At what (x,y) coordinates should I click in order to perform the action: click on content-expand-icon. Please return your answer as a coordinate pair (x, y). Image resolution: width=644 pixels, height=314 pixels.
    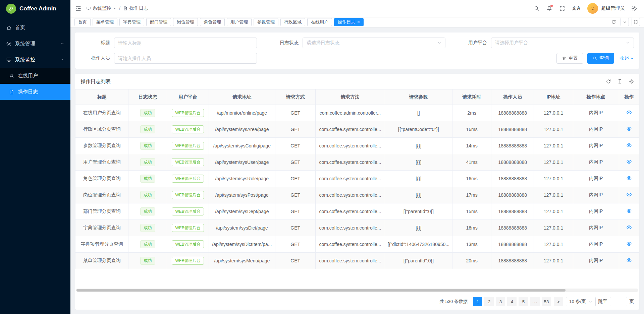
    Looking at the image, I should click on (636, 22).